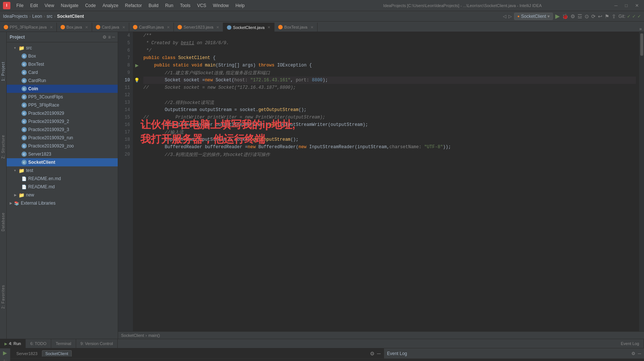  I want to click on bottom-tab-todo: 6: TODO, so click(39, 344).